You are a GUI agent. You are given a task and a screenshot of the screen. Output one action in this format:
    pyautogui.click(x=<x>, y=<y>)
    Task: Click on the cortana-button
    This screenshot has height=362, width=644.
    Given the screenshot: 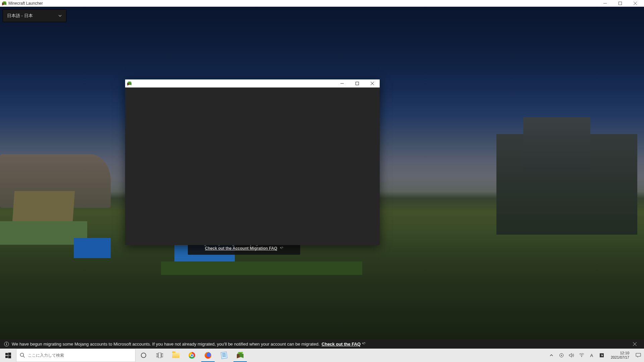 What is the action you would take?
    pyautogui.click(x=144, y=355)
    